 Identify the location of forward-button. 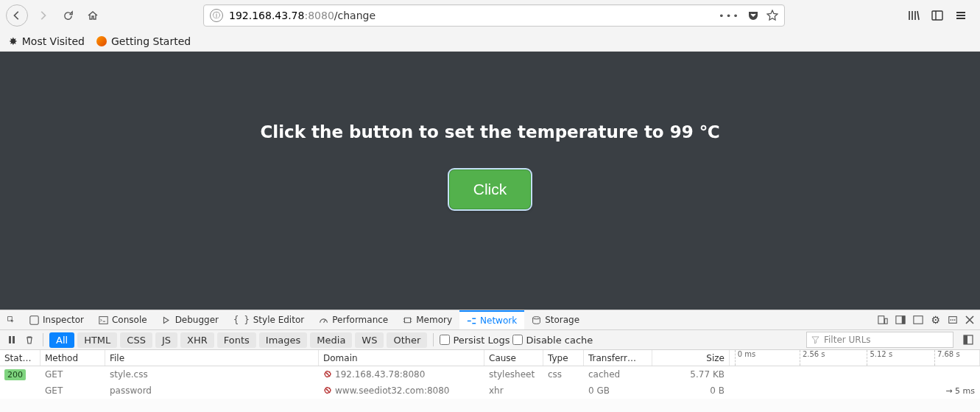
(43, 15).